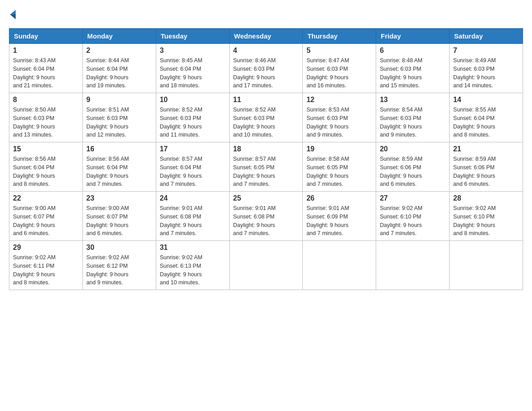 The width and height of the screenshot is (532, 411). I want to click on calendar-day-21: 21 Sunrise: 8:59 AMSunset: 6:06 PMDaylig…, so click(486, 167).